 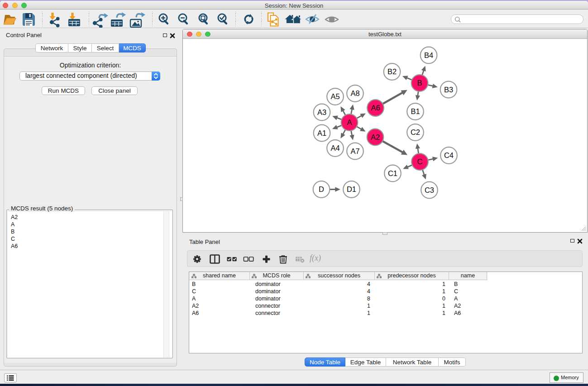 I want to click on svg-text: A4, so click(x=335, y=148).